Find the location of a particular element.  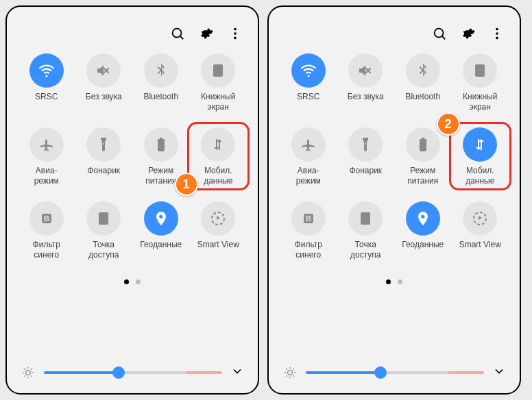

tile-mobiledata: Мобил. данные1 is located at coordinates (219, 157).